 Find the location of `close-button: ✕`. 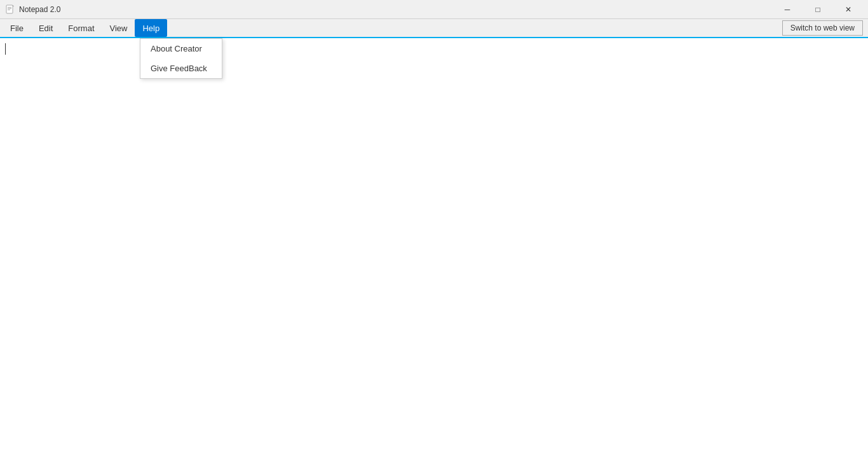

close-button: ✕ is located at coordinates (848, 10).